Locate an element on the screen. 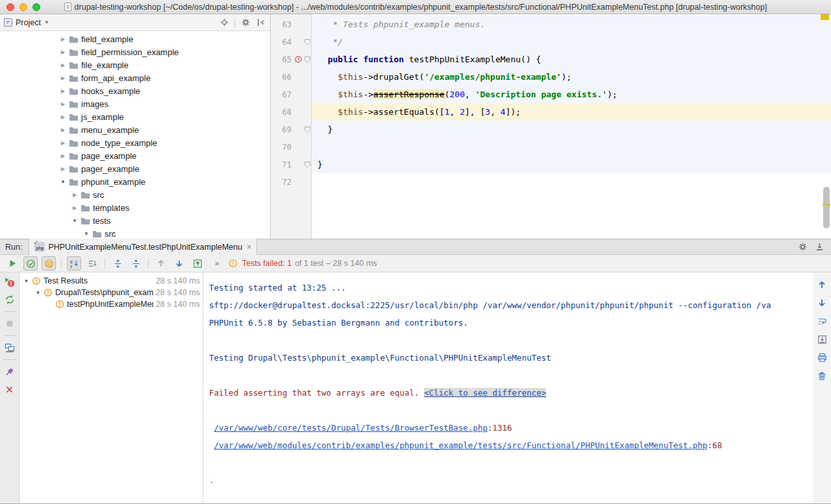 The image size is (831, 504). project-tree-item: ▶src is located at coordinates (135, 195).